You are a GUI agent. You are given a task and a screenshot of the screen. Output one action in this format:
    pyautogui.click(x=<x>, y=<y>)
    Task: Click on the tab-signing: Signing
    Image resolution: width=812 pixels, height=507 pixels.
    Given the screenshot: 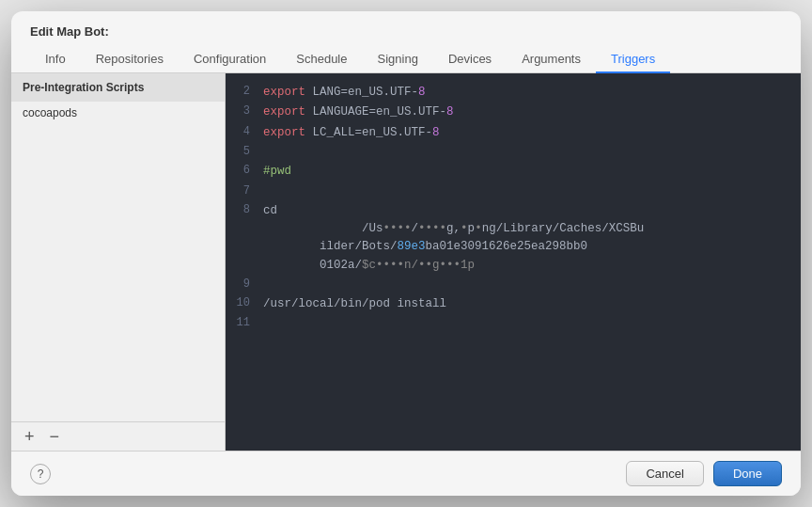 What is the action you would take?
    pyautogui.click(x=398, y=60)
    